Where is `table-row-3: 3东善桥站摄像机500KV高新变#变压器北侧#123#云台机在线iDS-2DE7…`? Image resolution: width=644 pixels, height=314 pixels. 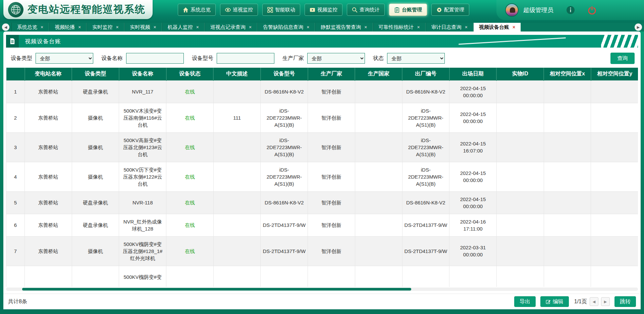 table-row-3: 3东善桥站摄像机500KV高新变#变压器北侧#123#云台机在线iDS-2DE7… is located at coordinates (322, 147).